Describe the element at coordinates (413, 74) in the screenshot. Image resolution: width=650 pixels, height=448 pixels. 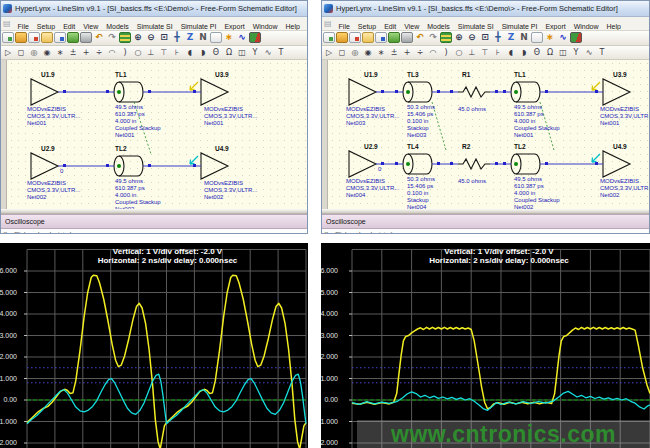
I see `ref-designator-tl3: TL3` at that location.